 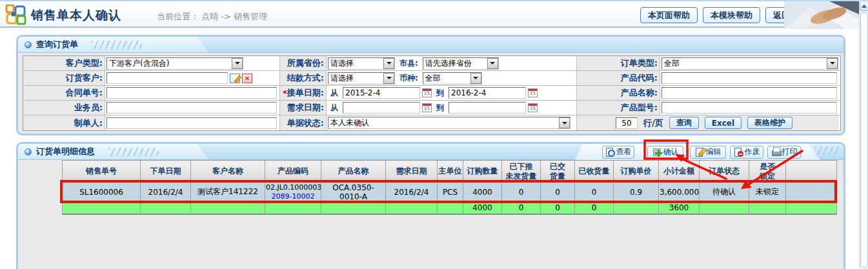 I want to click on from-label: 从, so click(x=334, y=108).